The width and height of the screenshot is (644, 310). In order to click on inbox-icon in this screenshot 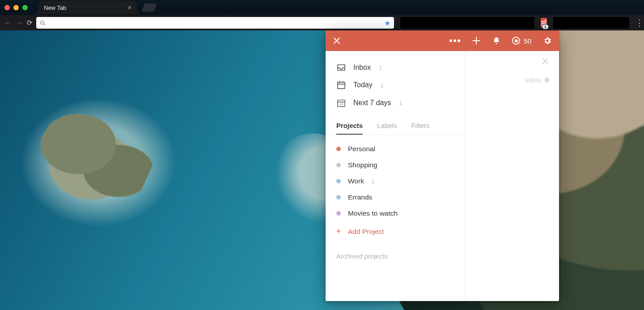, I will do `click(341, 68)`.